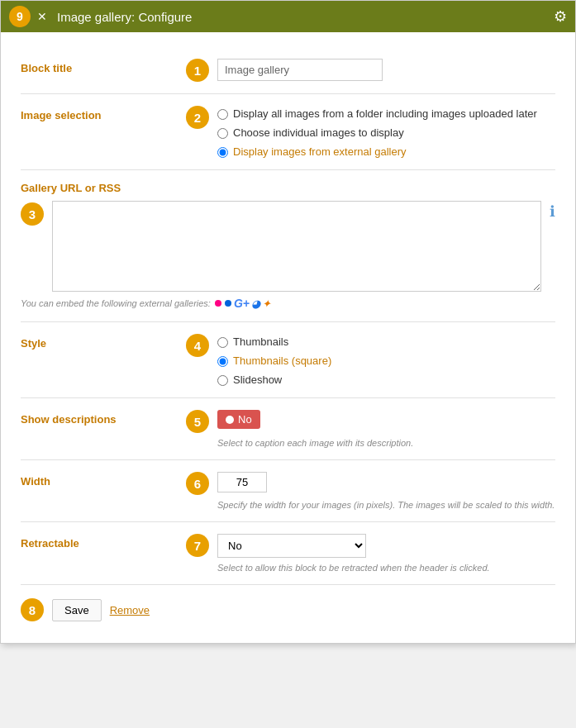  Describe the element at coordinates (20, 17) in the screenshot. I see `step-badge-9: 9` at that location.